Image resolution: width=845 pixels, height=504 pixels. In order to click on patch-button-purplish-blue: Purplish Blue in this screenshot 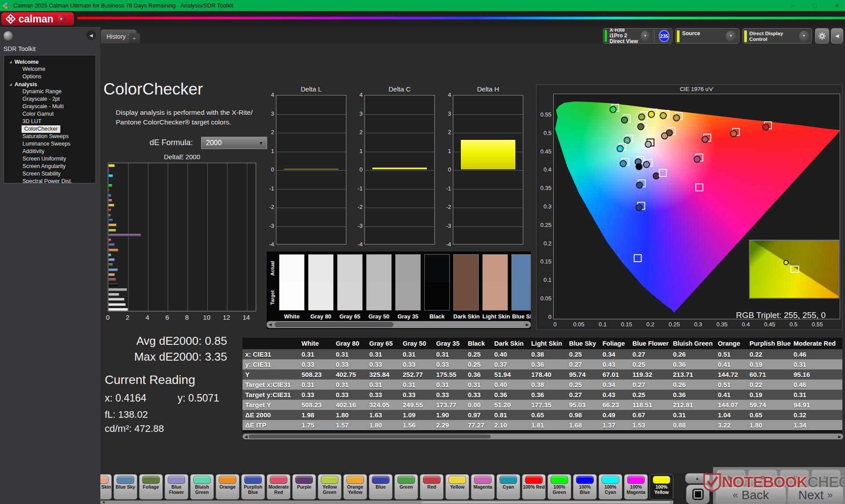, I will do `click(253, 487)`.